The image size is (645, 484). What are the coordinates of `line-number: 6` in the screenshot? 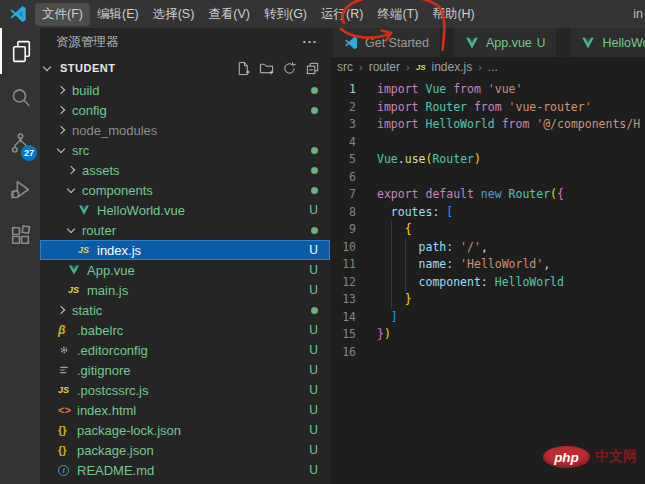 It's located at (343, 178).